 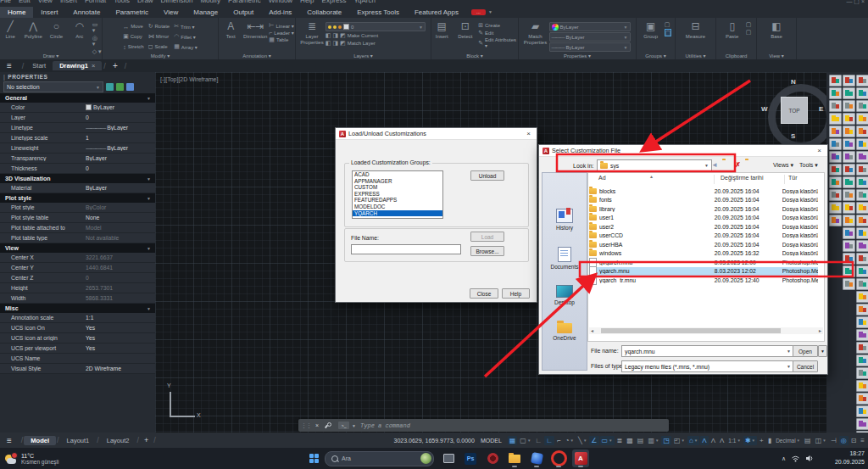 What do you see at coordinates (398, 187) in the screenshot?
I see `group-item-custom: CUSTOM` at bounding box center [398, 187].